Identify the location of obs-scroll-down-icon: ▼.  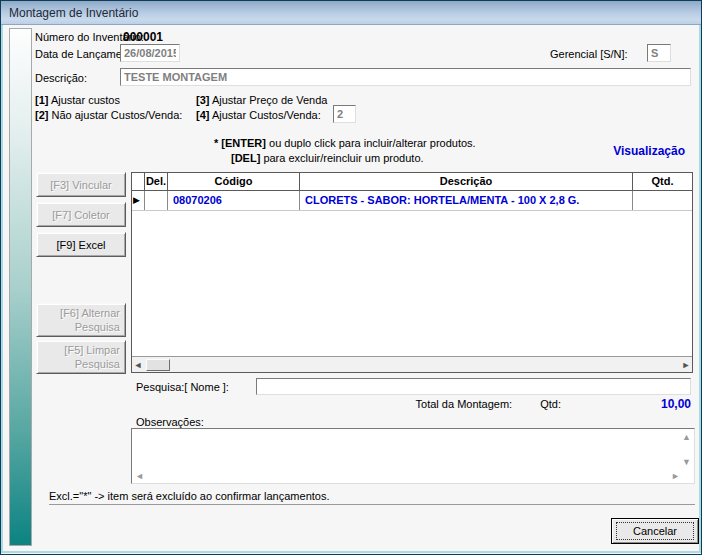
(686, 462).